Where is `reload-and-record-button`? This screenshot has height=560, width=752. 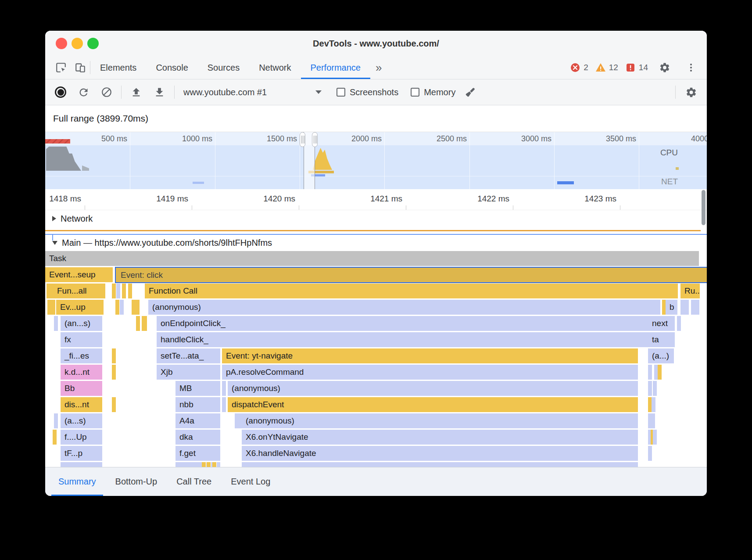 reload-and-record-button is located at coordinates (83, 92).